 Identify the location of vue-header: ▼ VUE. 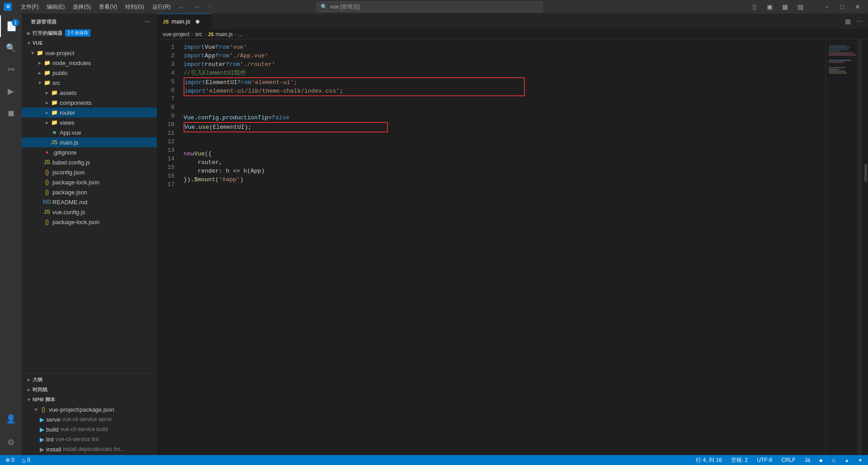
(90, 43).